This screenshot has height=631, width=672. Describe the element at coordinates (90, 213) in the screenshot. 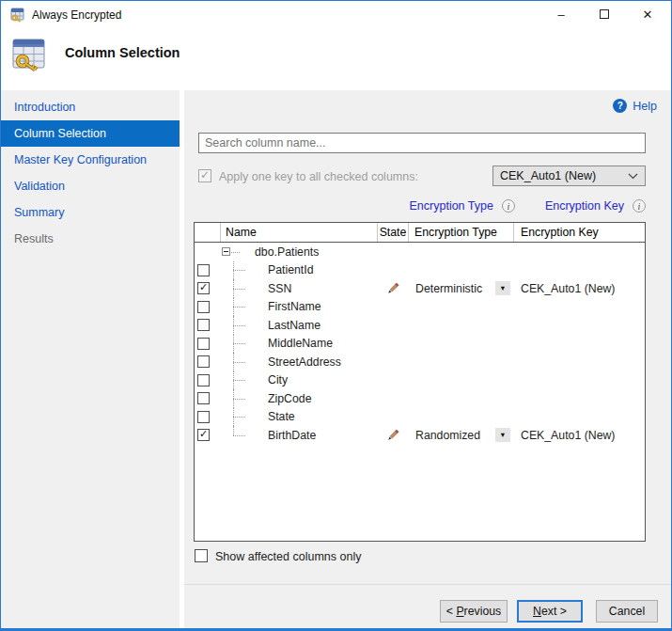

I see `sidebar-item-summary: Summary` at that location.